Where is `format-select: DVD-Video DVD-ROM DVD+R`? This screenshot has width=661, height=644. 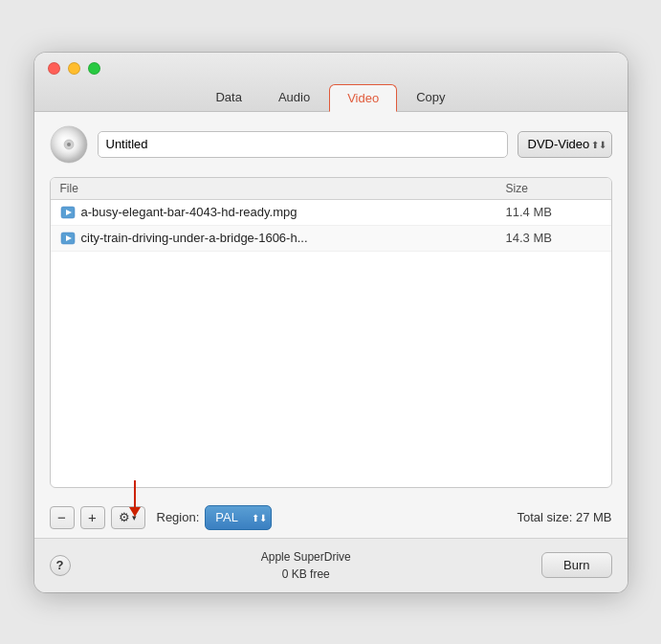
format-select: DVD-Video DVD-ROM DVD+R is located at coordinates (564, 144).